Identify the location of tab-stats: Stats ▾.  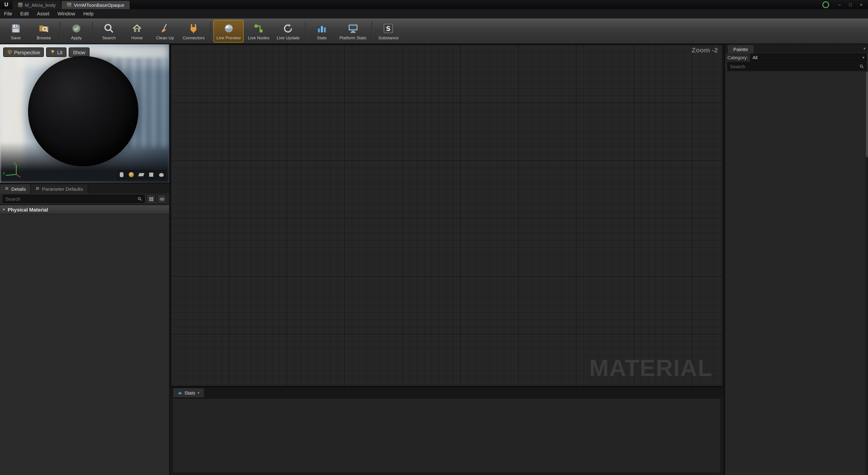
(189, 393).